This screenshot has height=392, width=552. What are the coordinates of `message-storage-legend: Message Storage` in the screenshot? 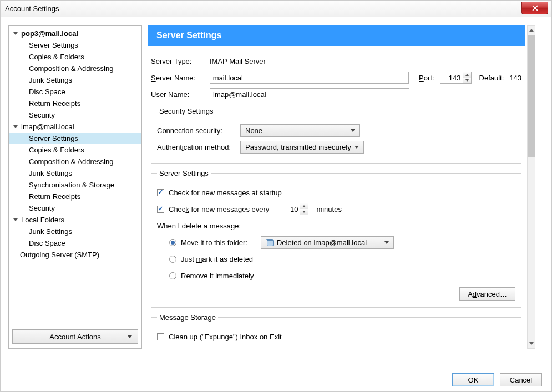 It's located at (188, 317).